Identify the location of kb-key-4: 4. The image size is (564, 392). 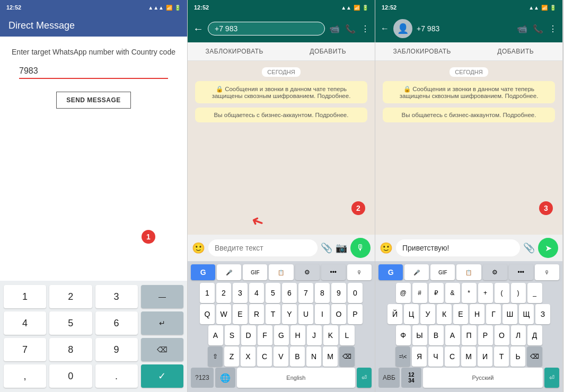
(257, 293).